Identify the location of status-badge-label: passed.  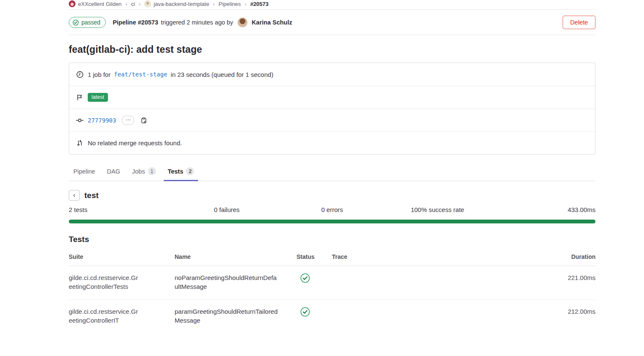
(91, 22).